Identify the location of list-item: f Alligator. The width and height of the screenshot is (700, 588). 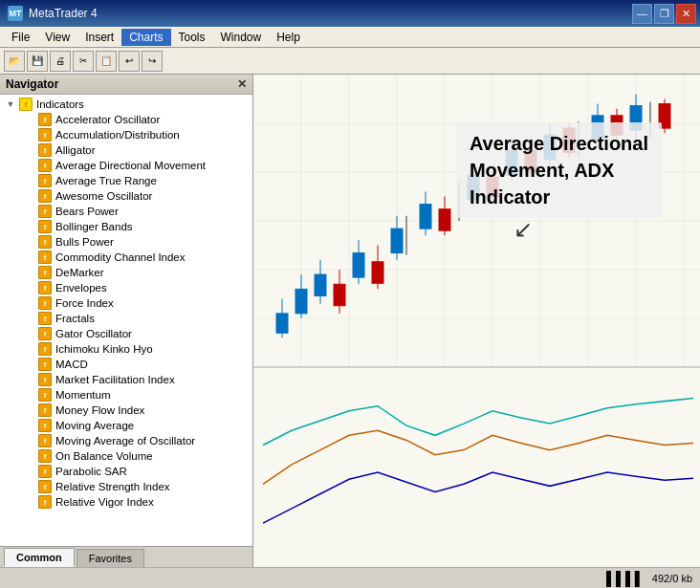
(136, 150).